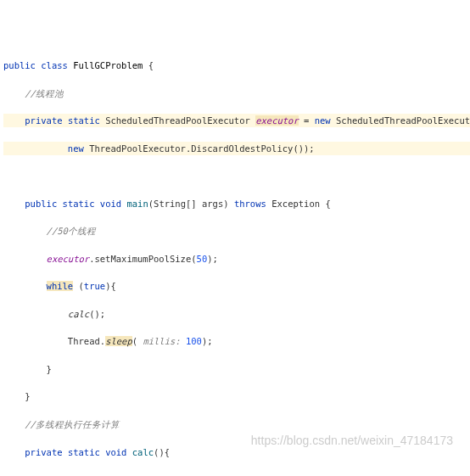 This screenshot has width=470, height=476. I want to click on code-line: public class FullGCProblem {, so click(237, 65).